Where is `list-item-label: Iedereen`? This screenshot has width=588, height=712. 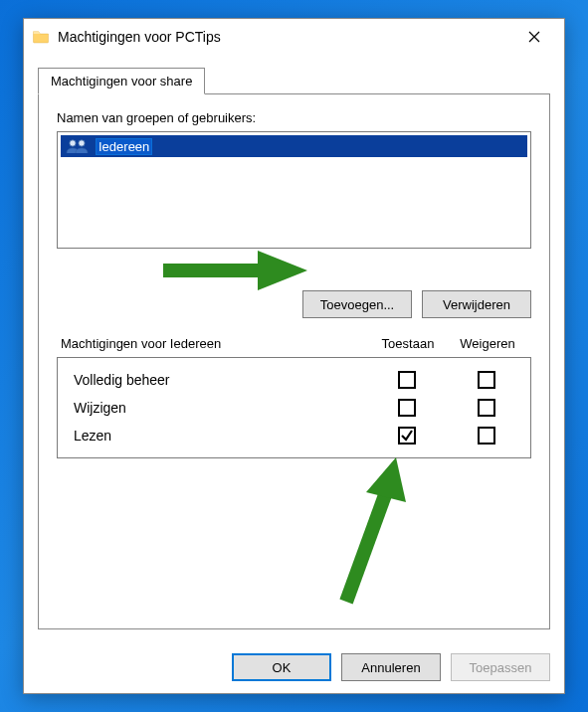
list-item-label: Iedereen is located at coordinates (123, 147).